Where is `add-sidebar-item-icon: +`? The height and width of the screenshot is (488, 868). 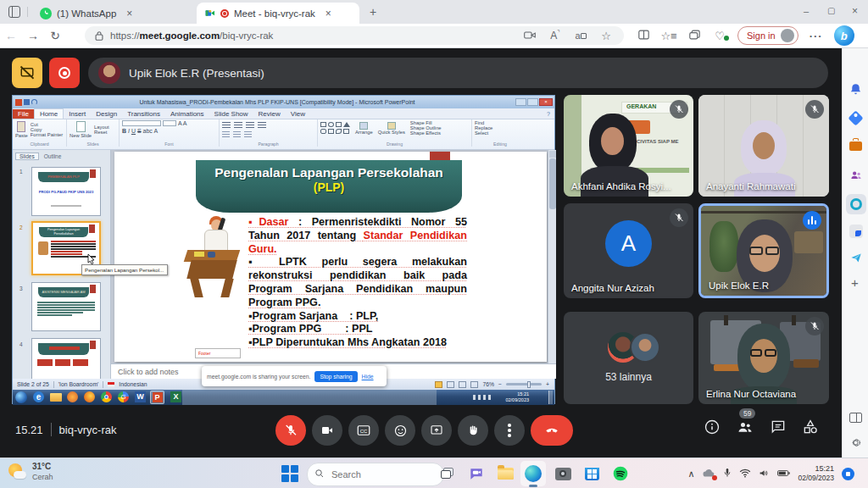 add-sidebar-item-icon: + is located at coordinates (854, 283).